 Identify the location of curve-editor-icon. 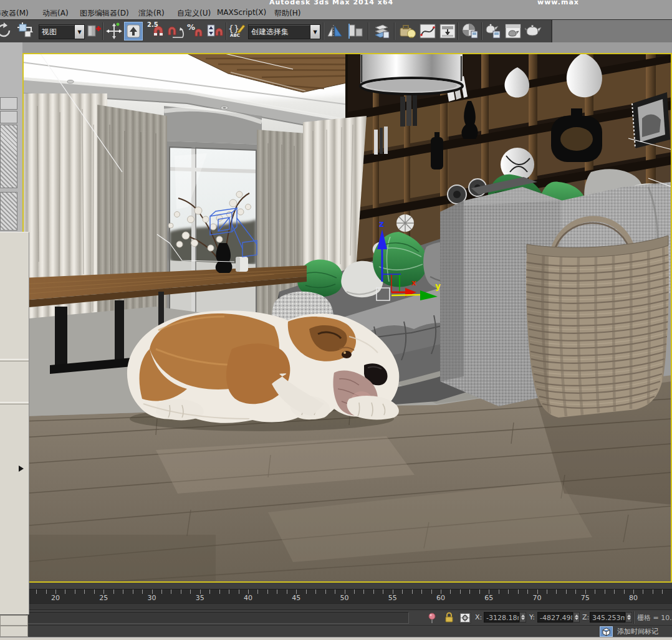
(428, 31).